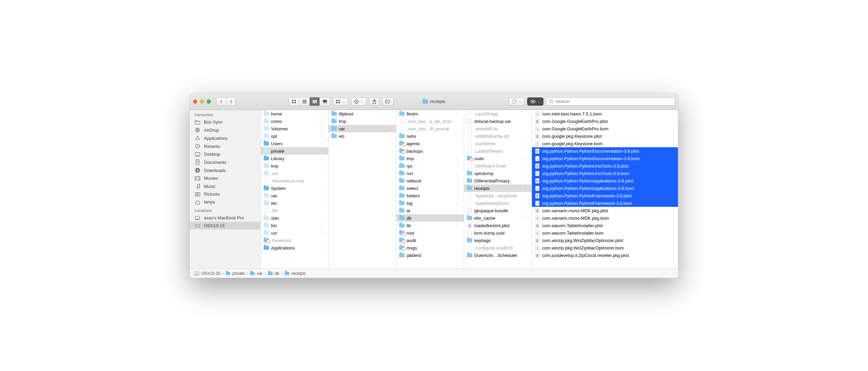 The width and height of the screenshot is (868, 371). Describe the element at coordinates (363, 114) in the screenshot. I see `list-item: tftpboot〉` at that location.